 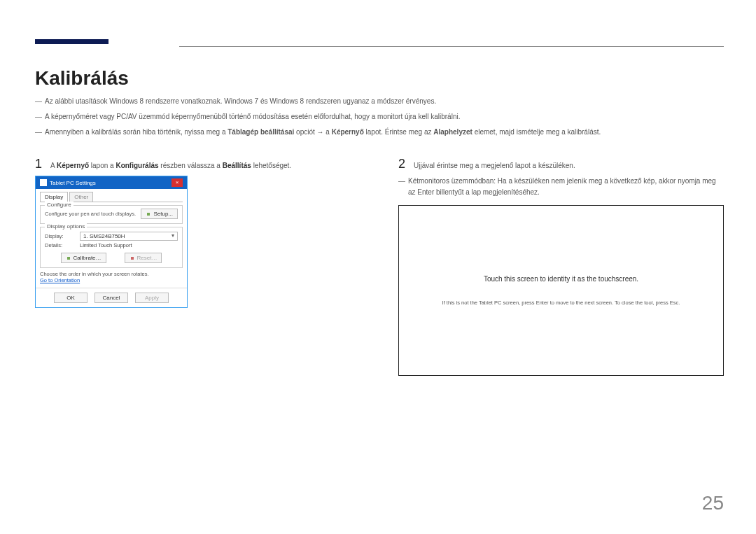 What do you see at coordinates (59, 245) in the screenshot?
I see `details-label: Details:` at bounding box center [59, 245].